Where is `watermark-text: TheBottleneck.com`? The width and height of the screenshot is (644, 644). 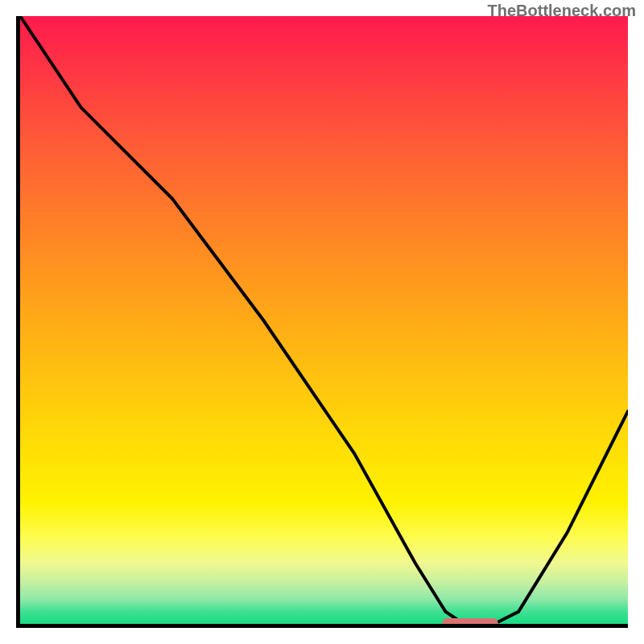 watermark-text: TheBottleneck.com is located at coordinates (562, 11).